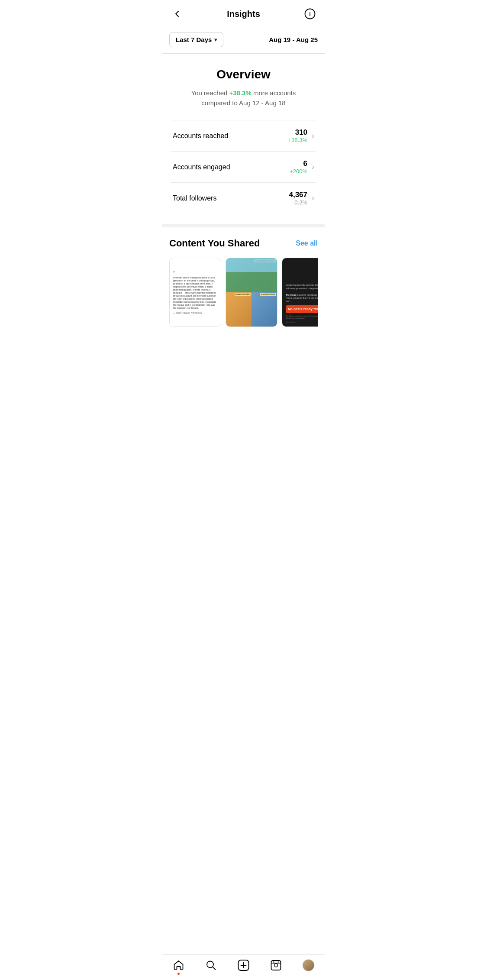 This screenshot has height=980, width=487. Describe the element at coordinates (298, 136) in the screenshot. I see `stat-values-accounts-reached: 310 +38.3%` at that location.